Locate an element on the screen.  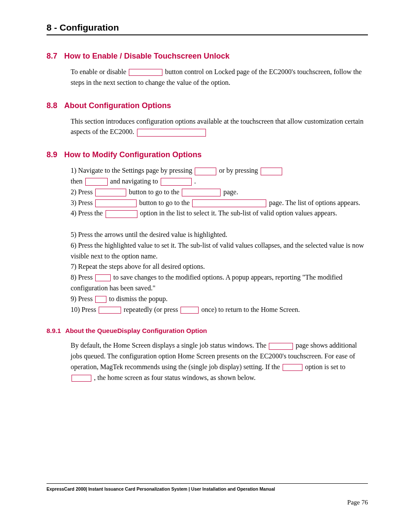
section-title: How to Enable / Disable Touchscreen Unlo… is located at coordinates (147, 56).